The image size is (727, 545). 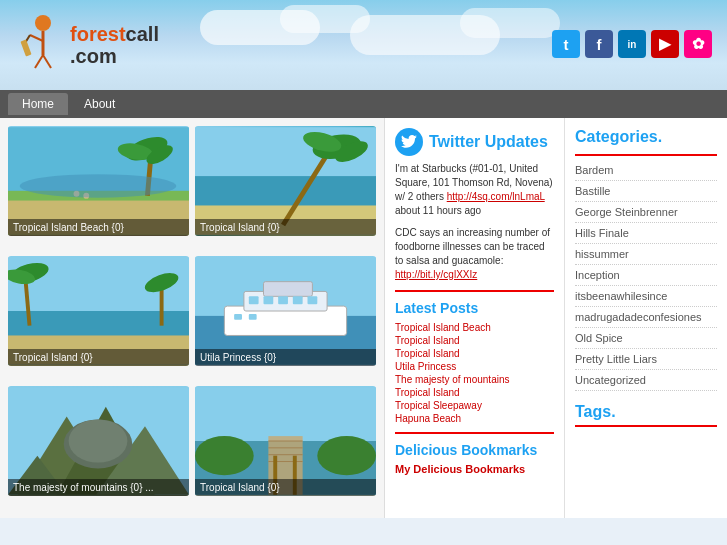 What do you see at coordinates (474, 354) in the screenshot?
I see `post-link-2: Tropical Island` at bounding box center [474, 354].